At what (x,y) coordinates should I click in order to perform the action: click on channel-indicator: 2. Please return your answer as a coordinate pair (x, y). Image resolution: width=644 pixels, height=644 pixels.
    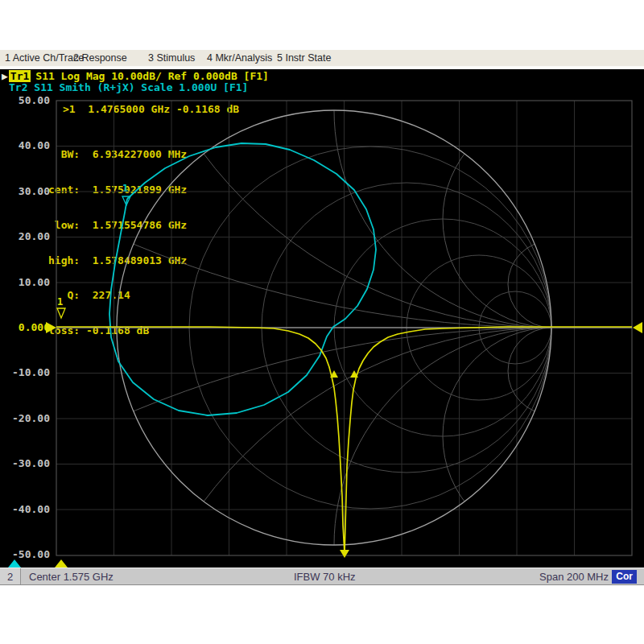
    Looking at the image, I should click on (10, 576).